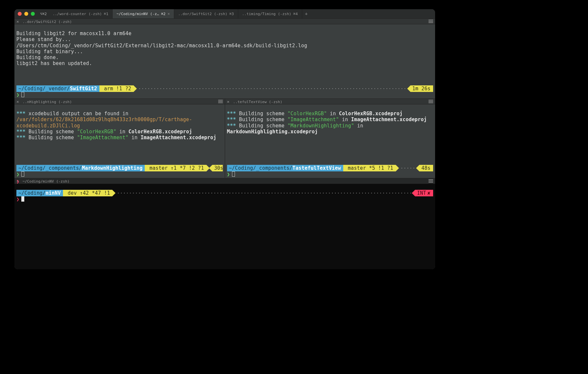 This screenshot has height=374, width=588. Describe the element at coordinates (296, 14) in the screenshot. I see `tab-shortcut: ⌘4` at that location.